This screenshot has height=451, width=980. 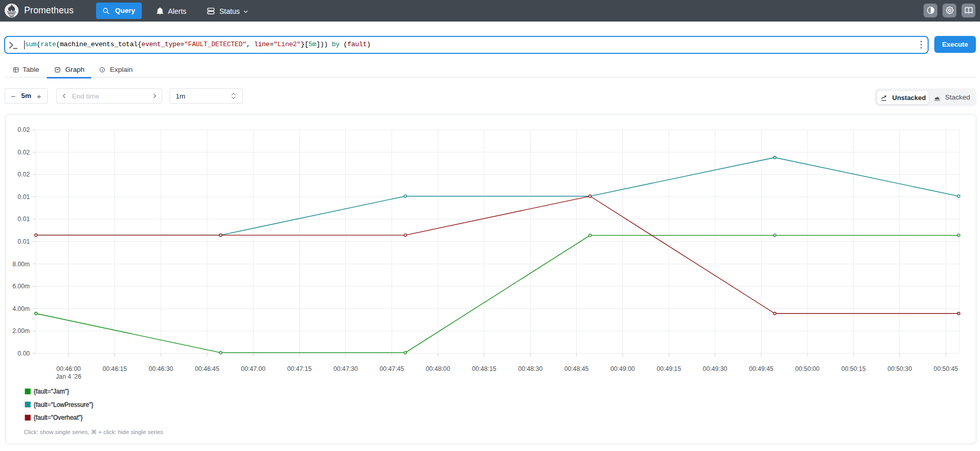 What do you see at coordinates (715, 369) in the screenshot?
I see `svg-text: 00:49:30` at bounding box center [715, 369].